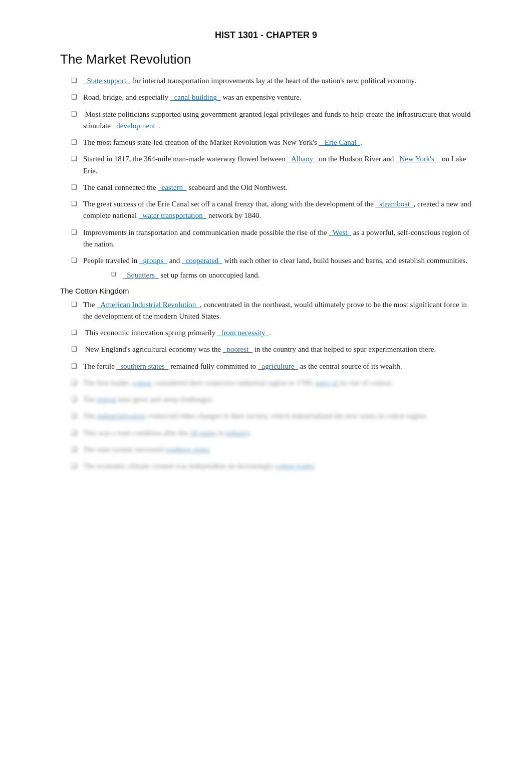  Describe the element at coordinates (274, 142) in the screenshot. I see `list-item: The most famous state-led creation of th…` at that location.